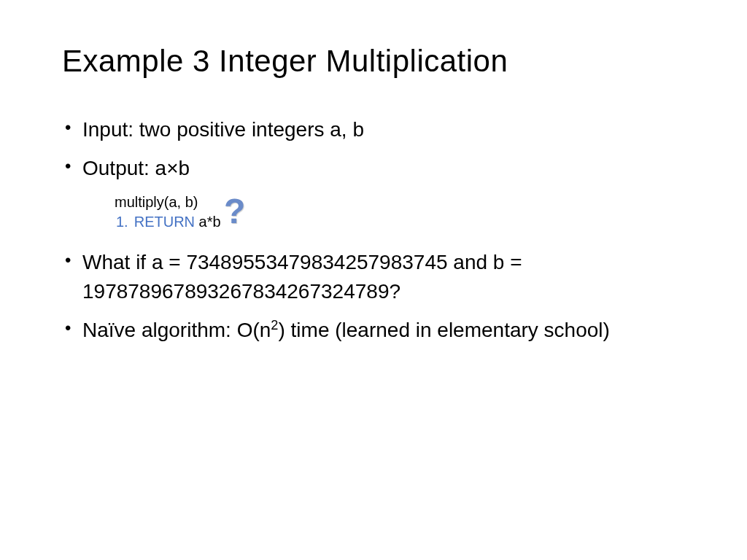 The height and width of the screenshot is (560, 747). I want to click on code-return-line: 1.RETURN a*b, so click(400, 222).